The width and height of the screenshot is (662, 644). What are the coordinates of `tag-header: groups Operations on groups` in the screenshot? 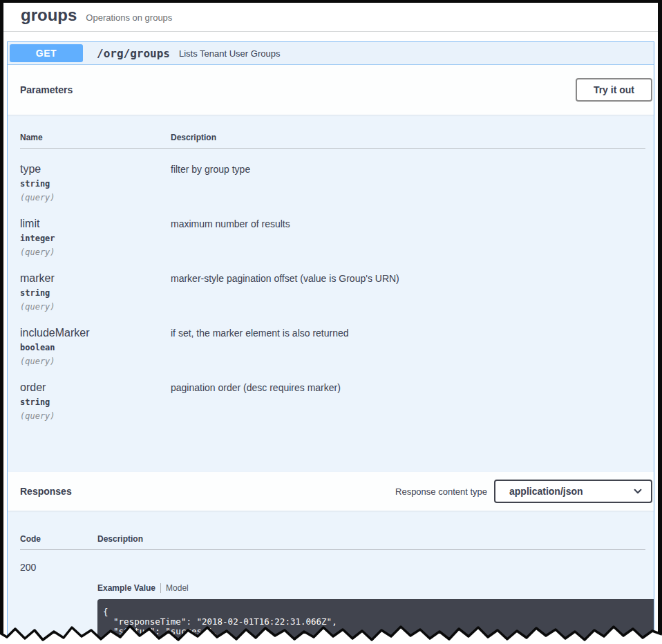 It's located at (330, 14).